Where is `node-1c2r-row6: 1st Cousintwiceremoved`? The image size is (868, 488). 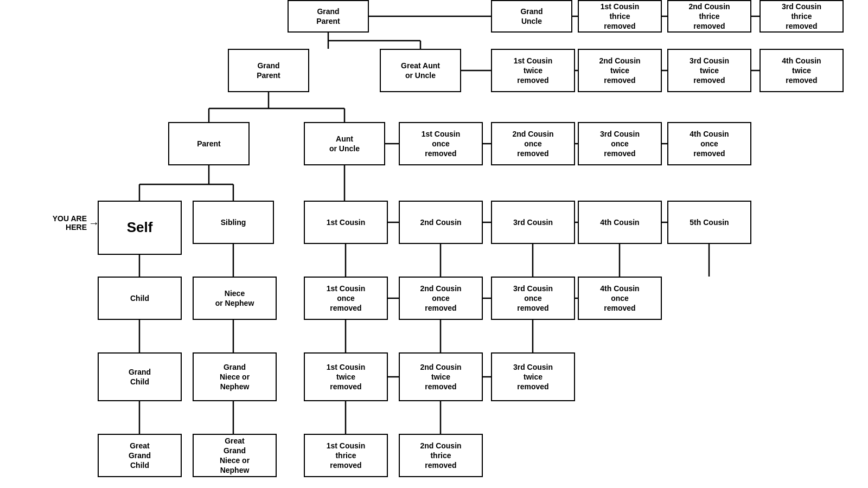
node-1c2r-row6: 1st Cousintwiceremoved is located at coordinates (346, 377).